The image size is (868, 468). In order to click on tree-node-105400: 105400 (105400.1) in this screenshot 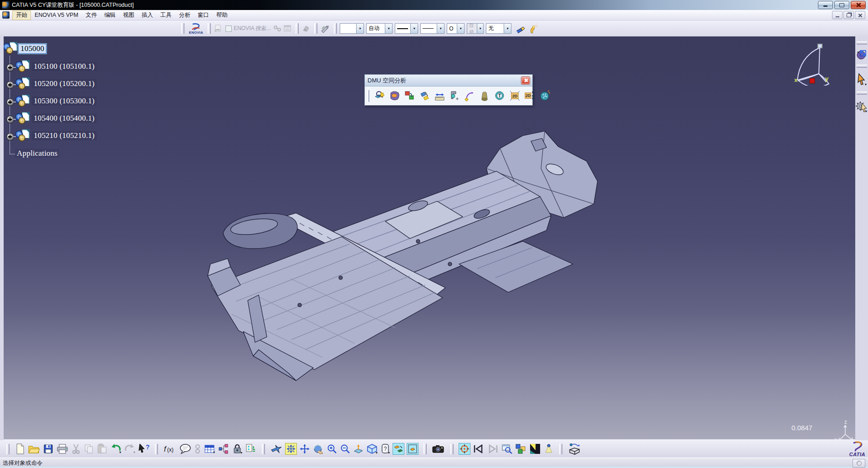, I will do `click(64, 118)`.